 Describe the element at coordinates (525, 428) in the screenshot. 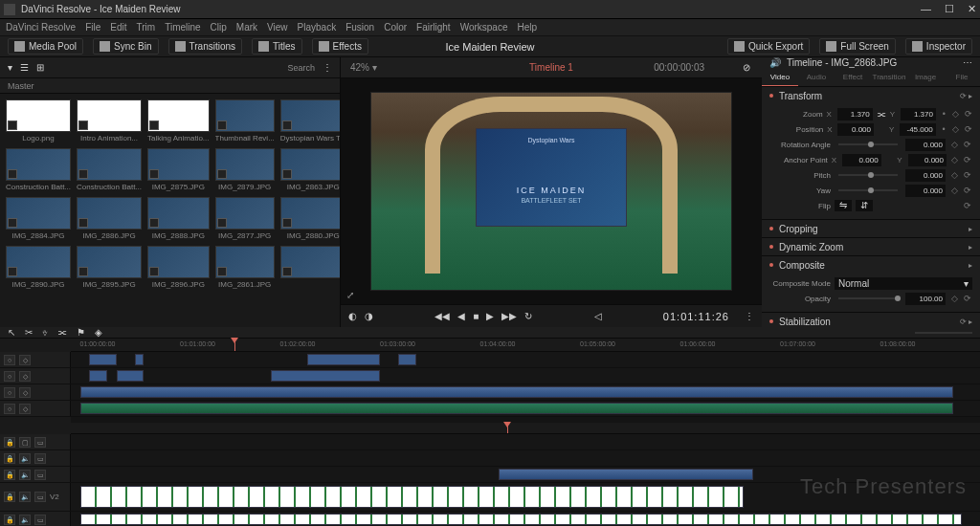

I see `timeline-ruler-detail` at that location.